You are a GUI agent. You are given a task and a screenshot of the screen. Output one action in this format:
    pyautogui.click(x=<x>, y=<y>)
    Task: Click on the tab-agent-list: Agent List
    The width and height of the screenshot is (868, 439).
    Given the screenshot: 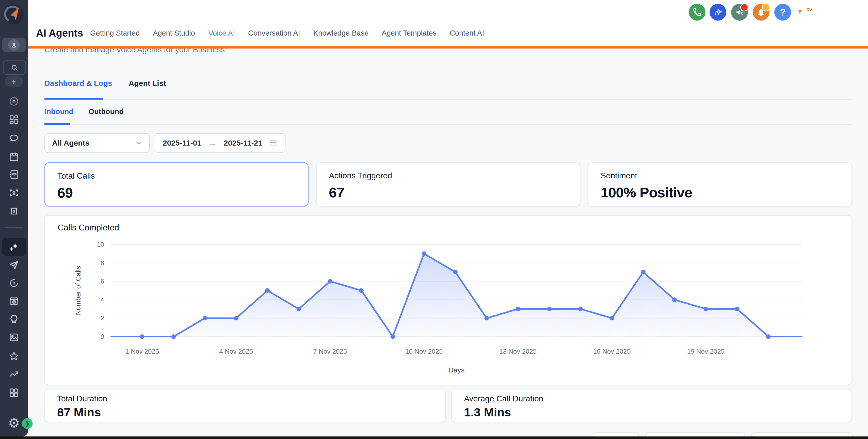 What is the action you would take?
    pyautogui.click(x=148, y=83)
    